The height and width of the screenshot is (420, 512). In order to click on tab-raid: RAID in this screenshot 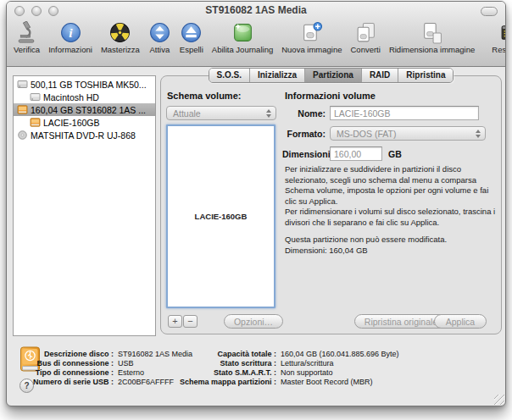, I will do `click(380, 75)`.